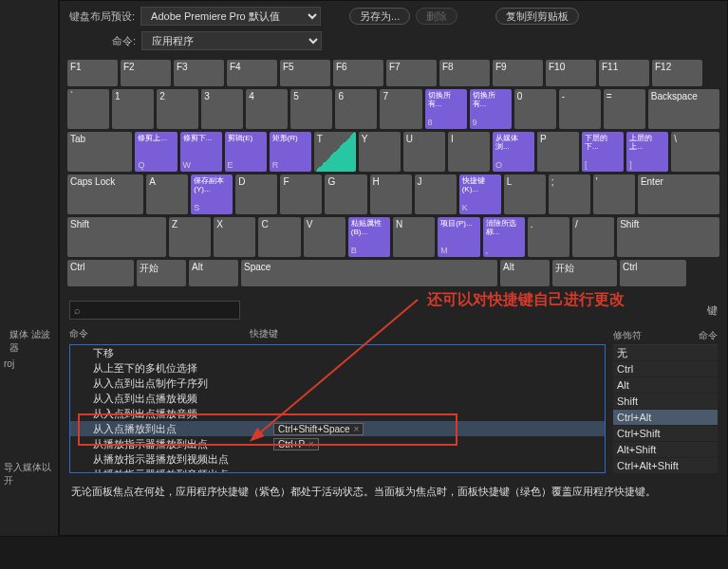 This screenshot has height=569, width=728. I want to click on key-]: 上层的上...], so click(647, 152).